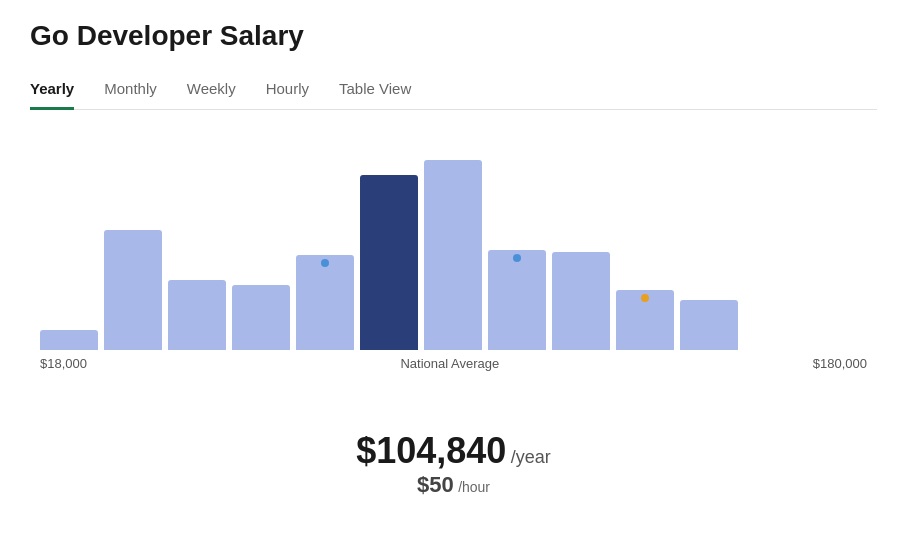 This screenshot has height=546, width=907. I want to click on axis-labels: $18,000 National Average $180,000, so click(454, 360).